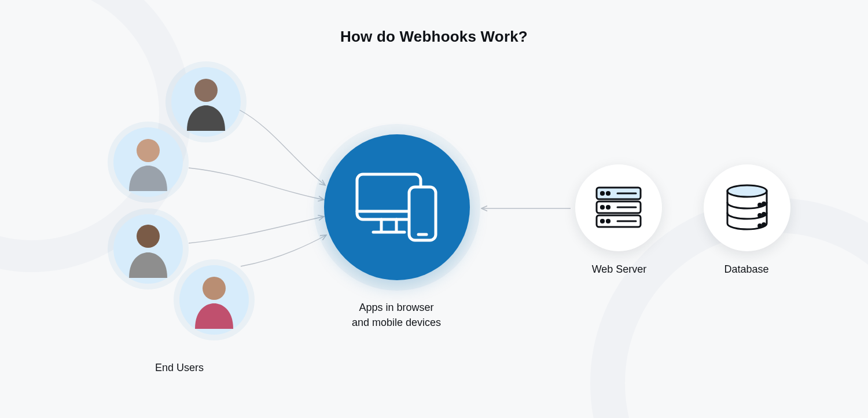  Describe the element at coordinates (619, 208) in the screenshot. I see `web-server-node` at that location.